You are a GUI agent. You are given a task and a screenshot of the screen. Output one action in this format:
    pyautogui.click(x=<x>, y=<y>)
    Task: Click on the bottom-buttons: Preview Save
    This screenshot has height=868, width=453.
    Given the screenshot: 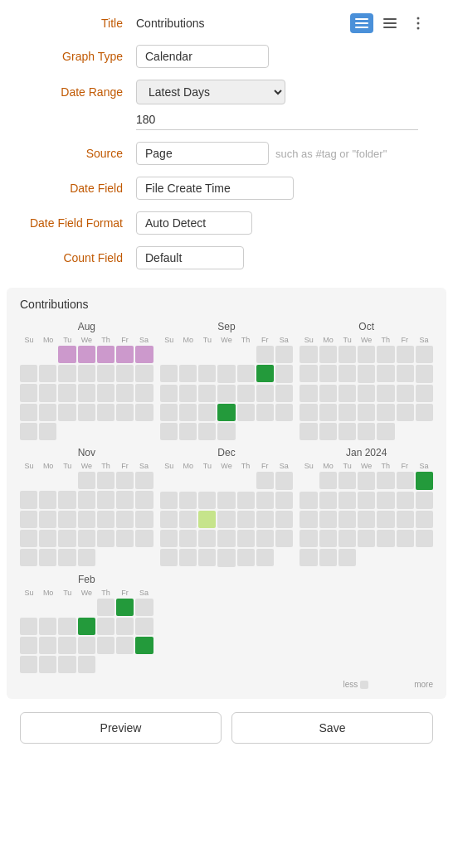 What is the action you would take?
    pyautogui.click(x=226, y=728)
    